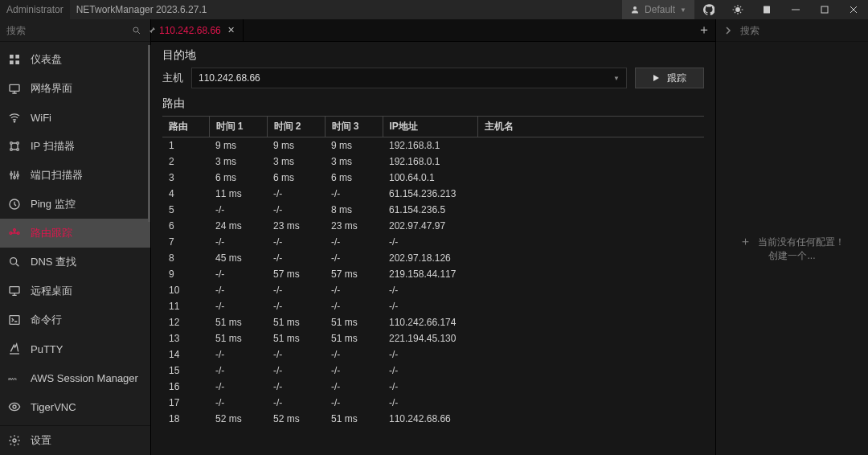  What do you see at coordinates (76, 441) in the screenshot?
I see `sidebar-item-settings: 设置` at bounding box center [76, 441].